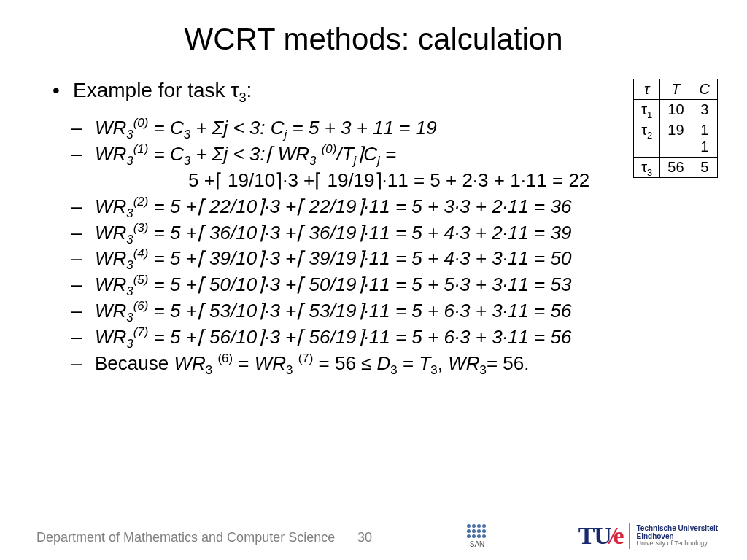  Describe the element at coordinates (374, 531) in the screenshot. I see `footer: Department of Mathematics and Computer S…` at that location.